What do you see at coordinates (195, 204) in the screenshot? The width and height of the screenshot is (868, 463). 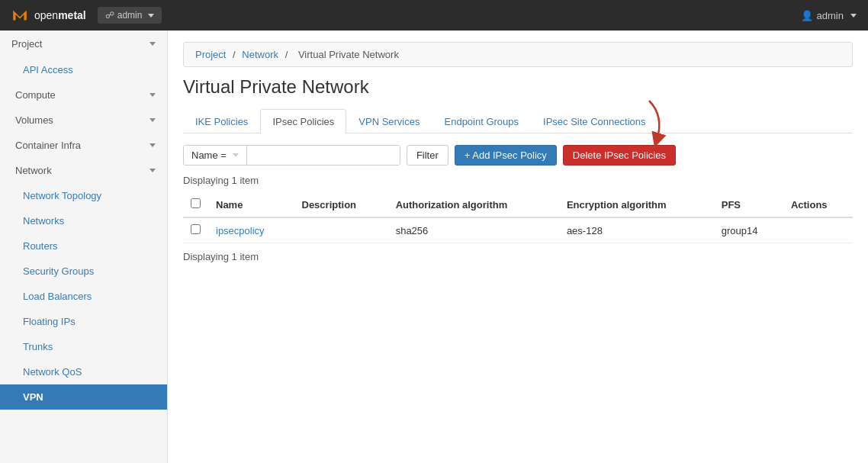 I see `table-header-checkbox` at bounding box center [195, 204].